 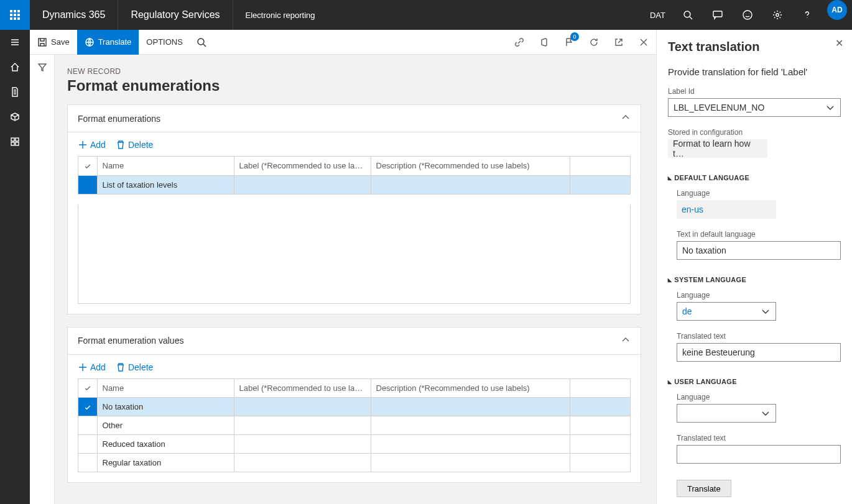 What do you see at coordinates (544, 42) in the screenshot?
I see `office-button` at bounding box center [544, 42].